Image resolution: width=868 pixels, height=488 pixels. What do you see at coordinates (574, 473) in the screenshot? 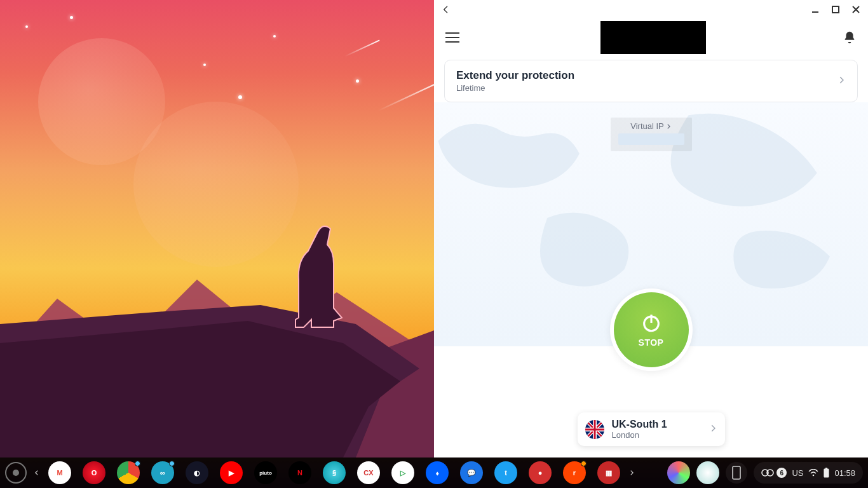
I see `app-reddit: r` at bounding box center [574, 473].